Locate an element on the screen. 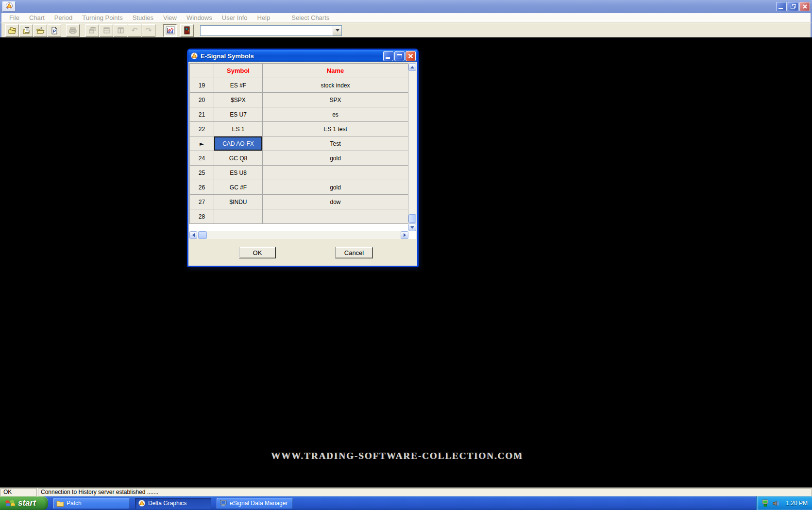 This screenshot has height=510, width=812. taskbar-button-delta-graphics: Delta Graphics is located at coordinates (173, 503).